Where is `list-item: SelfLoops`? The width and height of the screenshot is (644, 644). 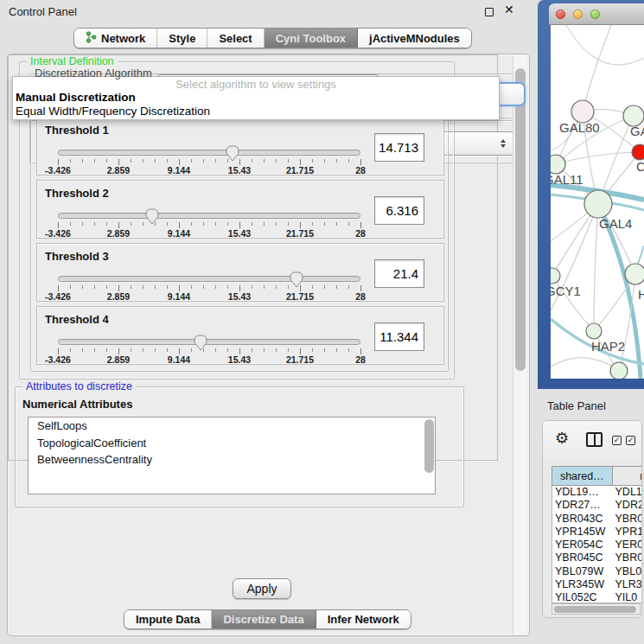 list-item: SelfLoops is located at coordinates (232, 426).